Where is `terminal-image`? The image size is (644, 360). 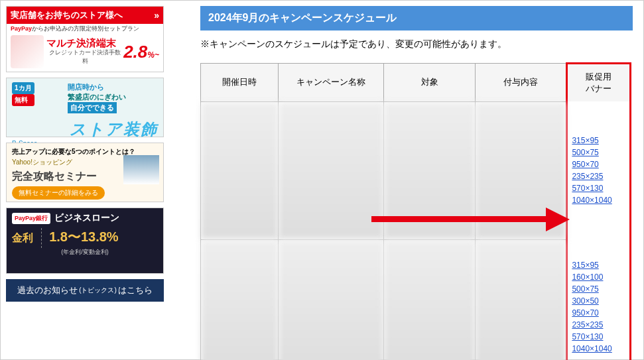 terminal-image is located at coordinates (27, 52).